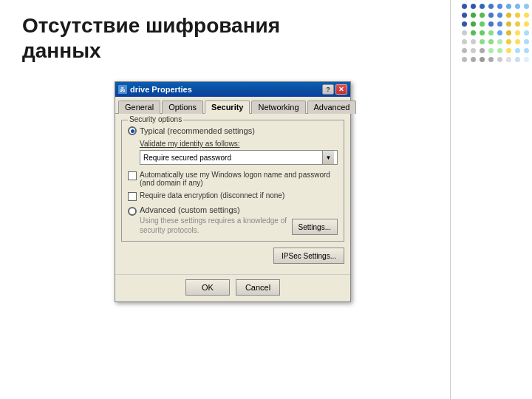 This screenshot has width=532, height=399. What do you see at coordinates (132, 131) in the screenshot?
I see `typical-radio` at bounding box center [132, 131].